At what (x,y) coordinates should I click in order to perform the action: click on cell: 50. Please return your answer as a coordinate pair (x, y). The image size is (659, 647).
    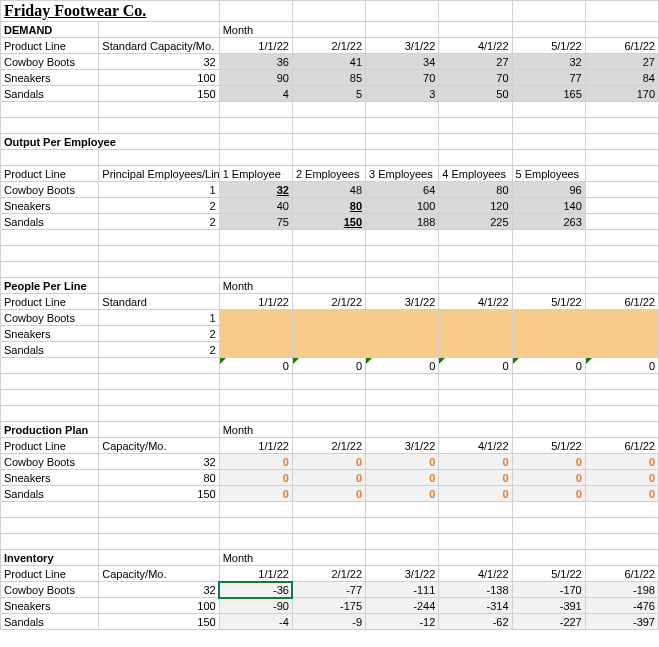
    Looking at the image, I should click on (476, 94).